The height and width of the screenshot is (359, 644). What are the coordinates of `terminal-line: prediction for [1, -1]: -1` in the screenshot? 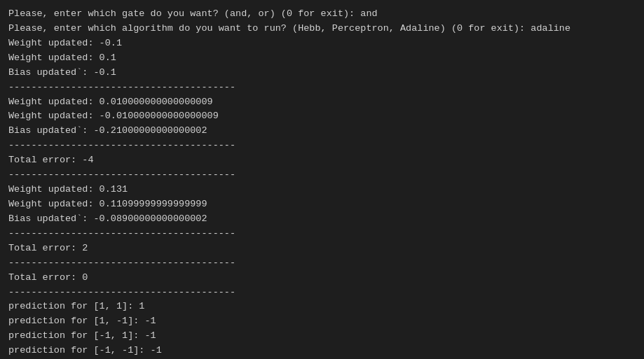 It's located at (322, 322).